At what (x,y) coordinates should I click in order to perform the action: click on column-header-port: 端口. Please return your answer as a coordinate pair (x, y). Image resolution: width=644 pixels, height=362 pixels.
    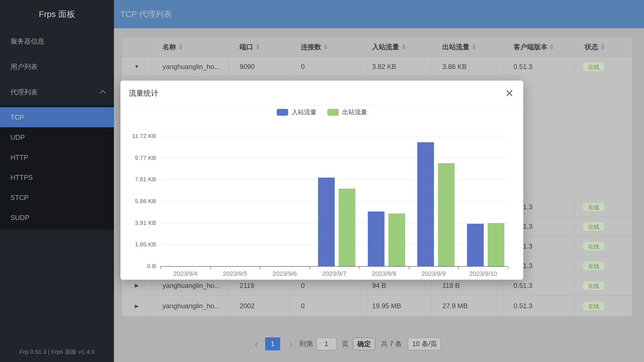
    Looking at the image, I should click on (260, 47).